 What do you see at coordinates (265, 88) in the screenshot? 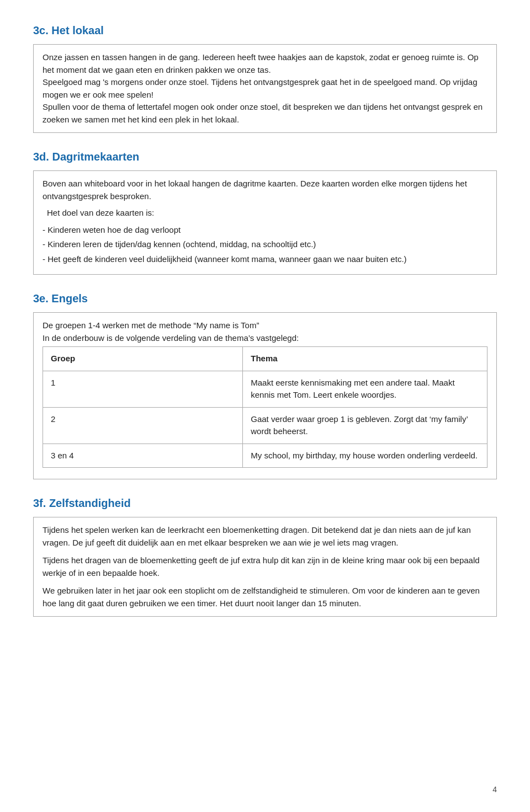
I see `section-3c-para-2: Speelgoed mag 's morgens onder onze stoe…` at bounding box center [265, 88].